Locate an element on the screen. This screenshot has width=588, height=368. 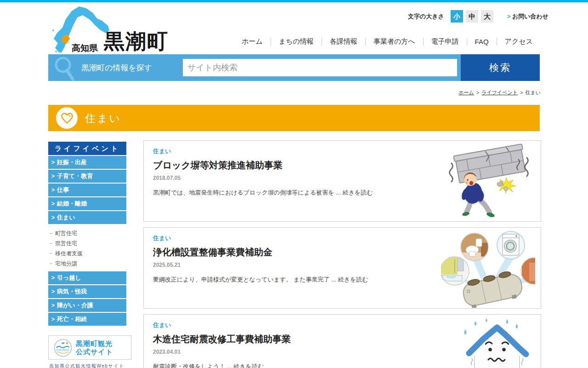
article-card-septic-tank: 住まい 浄化槽設置整備事業費補助金 2025.05.21 要綱改正により、申請様… is located at coordinates (342, 268).